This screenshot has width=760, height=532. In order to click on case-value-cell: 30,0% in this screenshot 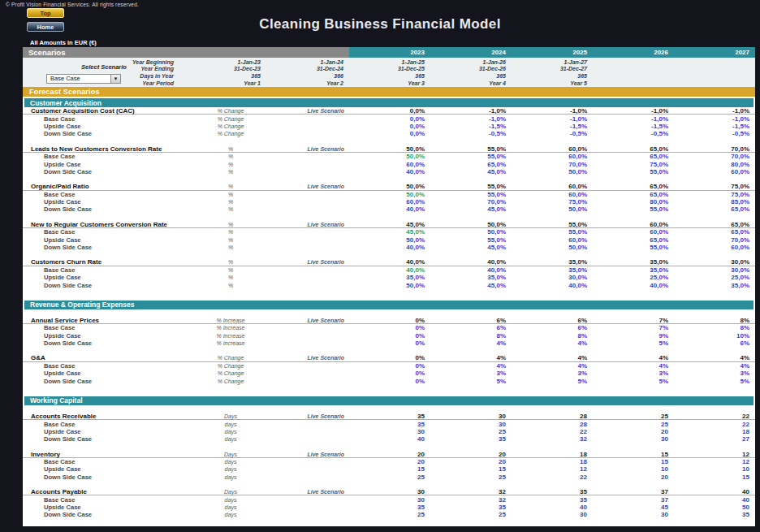, I will do `click(552, 278)`.